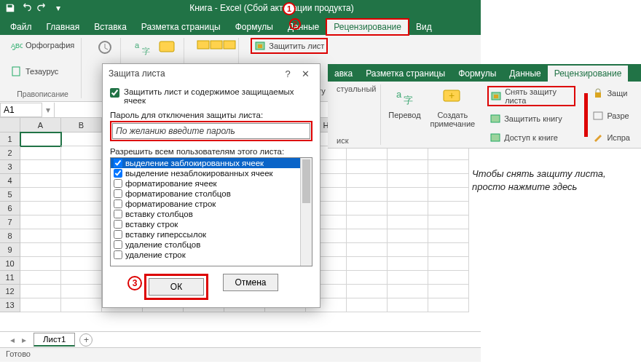 The image size is (641, 364). Describe the element at coordinates (589, 74) in the screenshot. I see `tab2-review: Рецензирование` at that location.